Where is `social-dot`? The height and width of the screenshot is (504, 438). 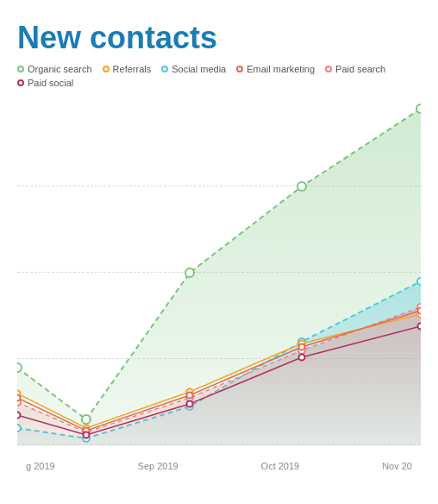 social-dot is located at coordinates (419, 281).